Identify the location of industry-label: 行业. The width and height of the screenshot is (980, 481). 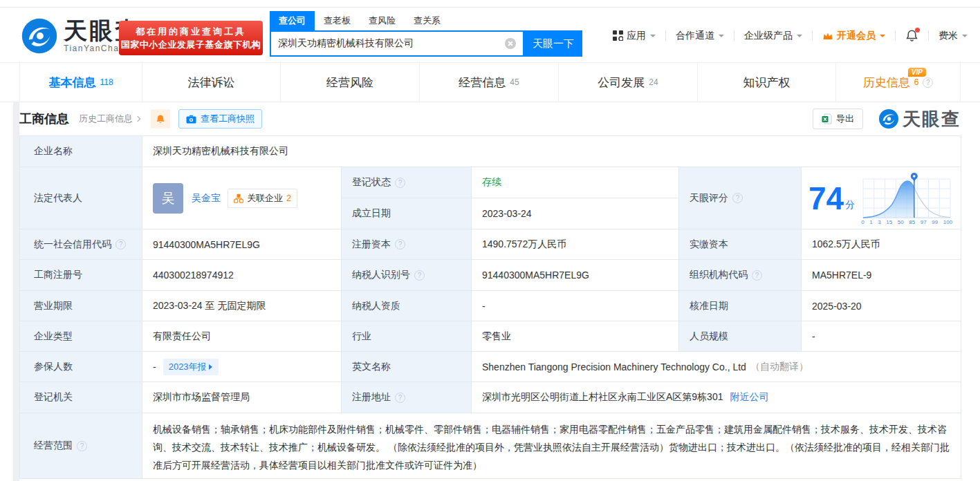
(407, 337).